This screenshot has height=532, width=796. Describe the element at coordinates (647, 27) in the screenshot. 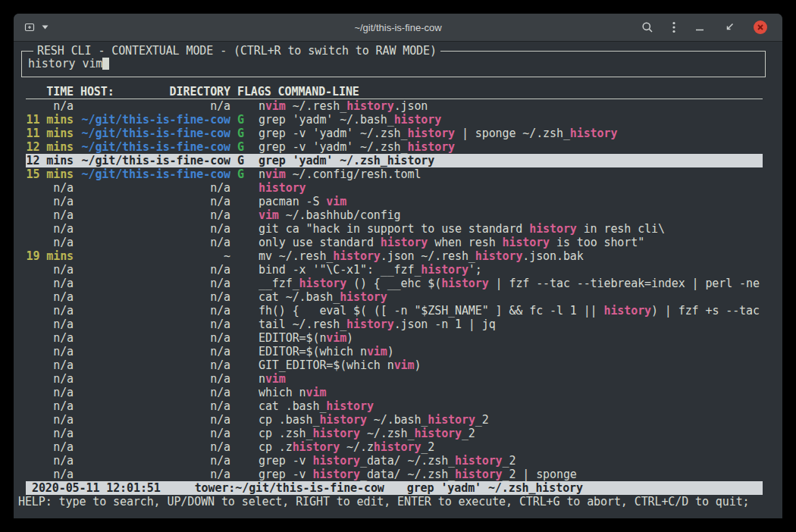

I see `search-icon` at that location.